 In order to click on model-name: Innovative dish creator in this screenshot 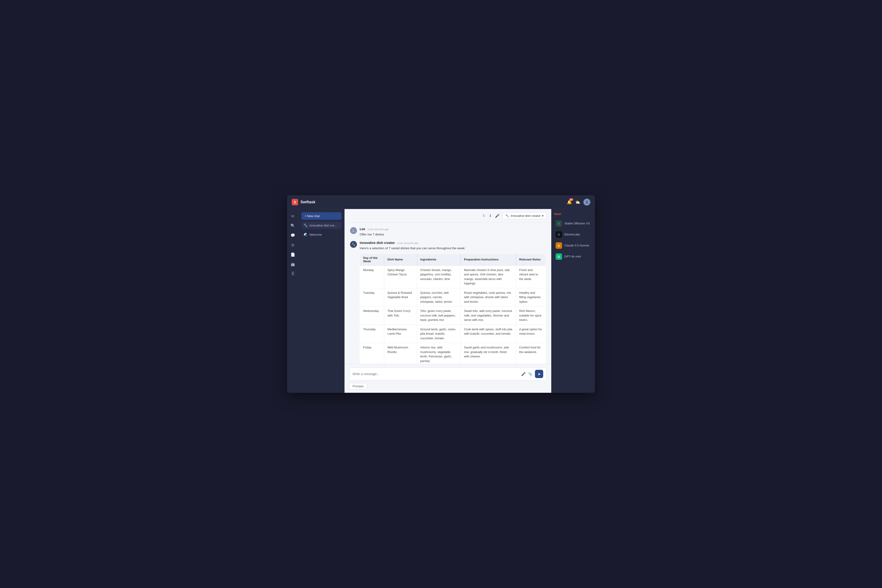, I will do `click(526, 216)`.